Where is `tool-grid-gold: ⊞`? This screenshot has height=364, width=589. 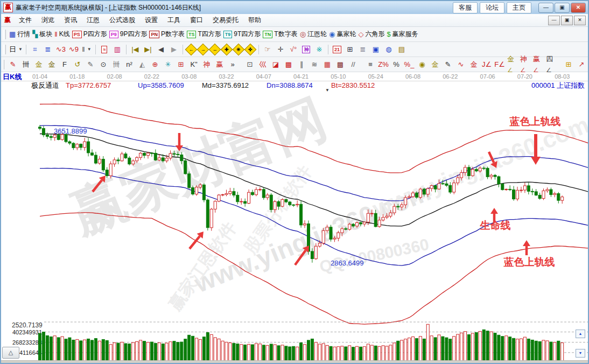 tool-grid-gold: ⊞ is located at coordinates (569, 65).